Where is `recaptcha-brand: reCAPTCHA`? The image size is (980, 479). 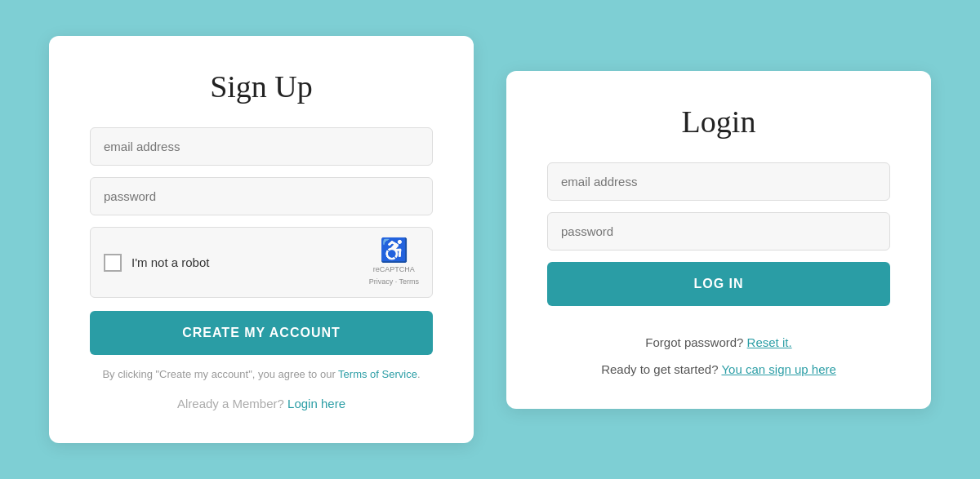 recaptcha-brand: reCAPTCHA is located at coordinates (394, 270).